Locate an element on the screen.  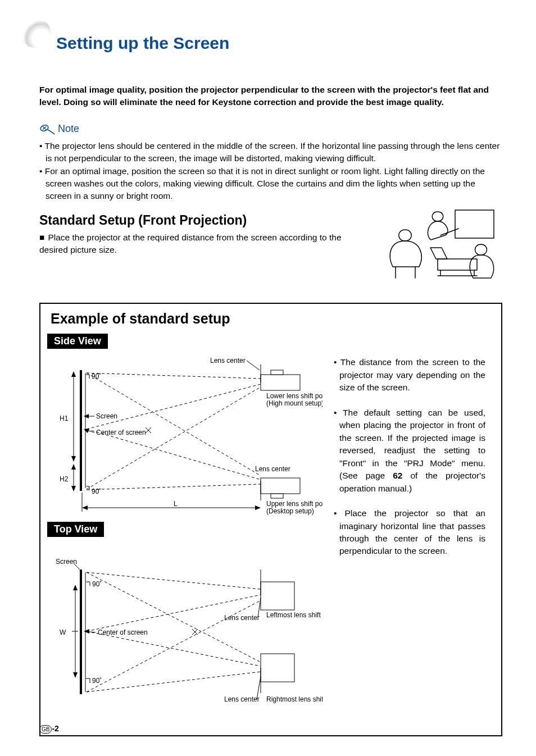
example-note: • Place the projector so that an imagina… is located at coordinates (410, 532).